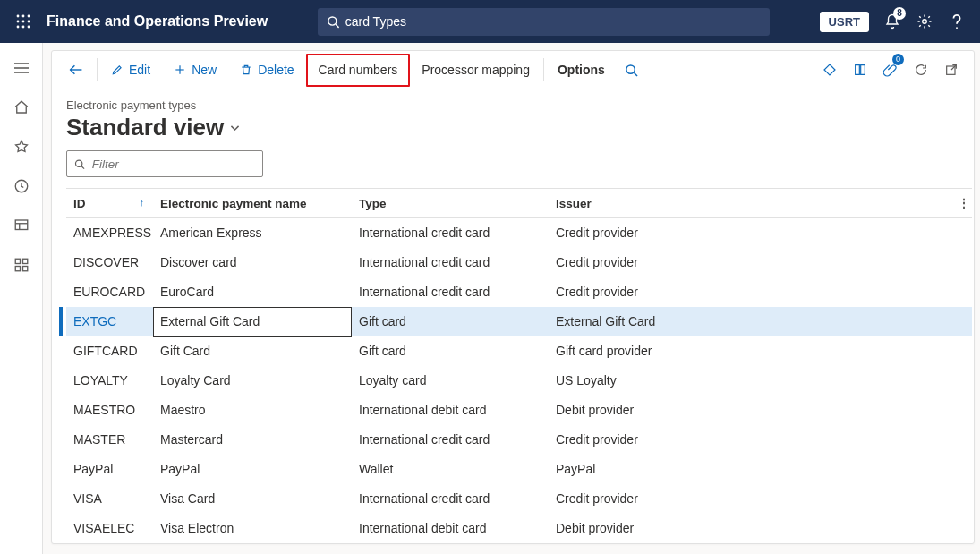 This screenshot has width=980, height=554. What do you see at coordinates (750, 351) in the screenshot?
I see `cell-issuer: Gift card provider` at bounding box center [750, 351].